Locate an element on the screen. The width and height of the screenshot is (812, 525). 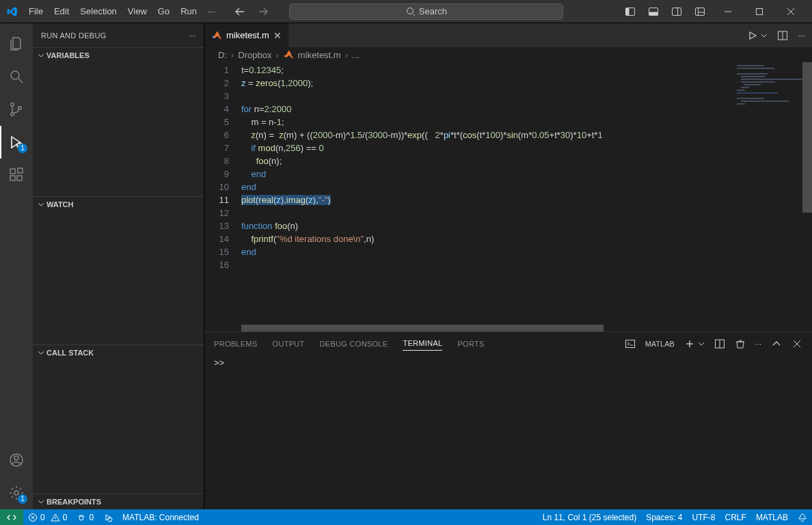
toggle-panel-icon is located at coordinates (653, 12).